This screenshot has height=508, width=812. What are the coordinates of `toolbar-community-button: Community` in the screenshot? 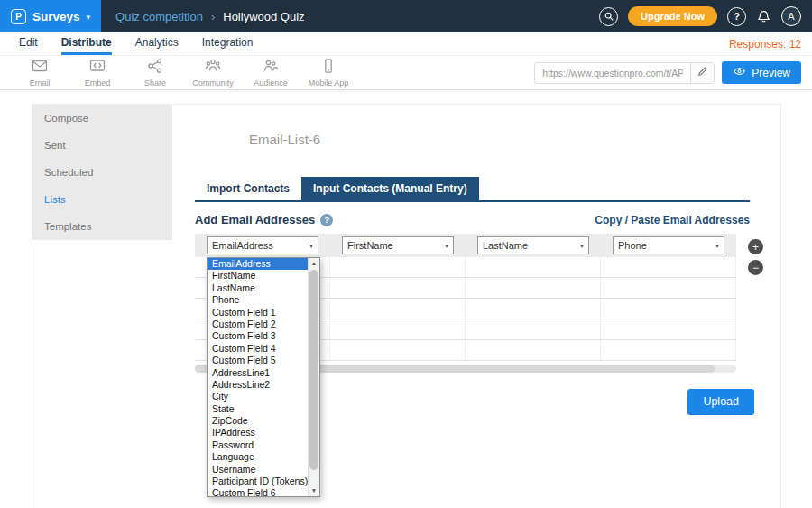 It's located at (213, 72).